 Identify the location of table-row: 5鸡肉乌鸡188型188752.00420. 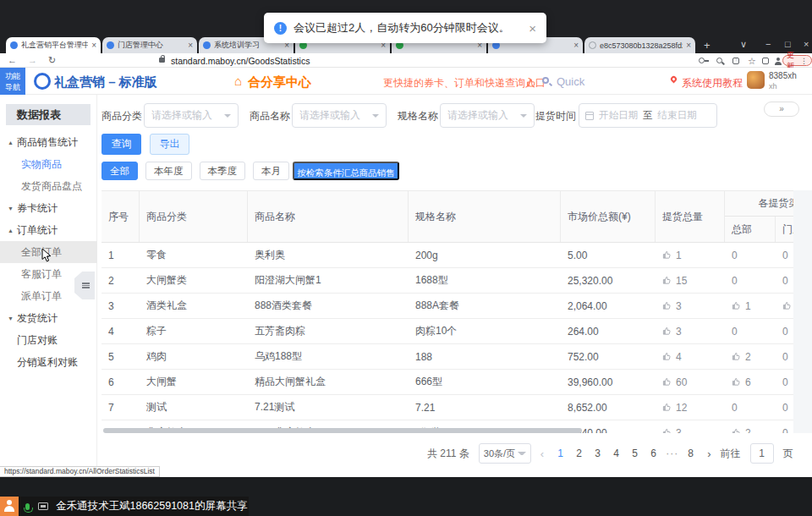
(447, 357).